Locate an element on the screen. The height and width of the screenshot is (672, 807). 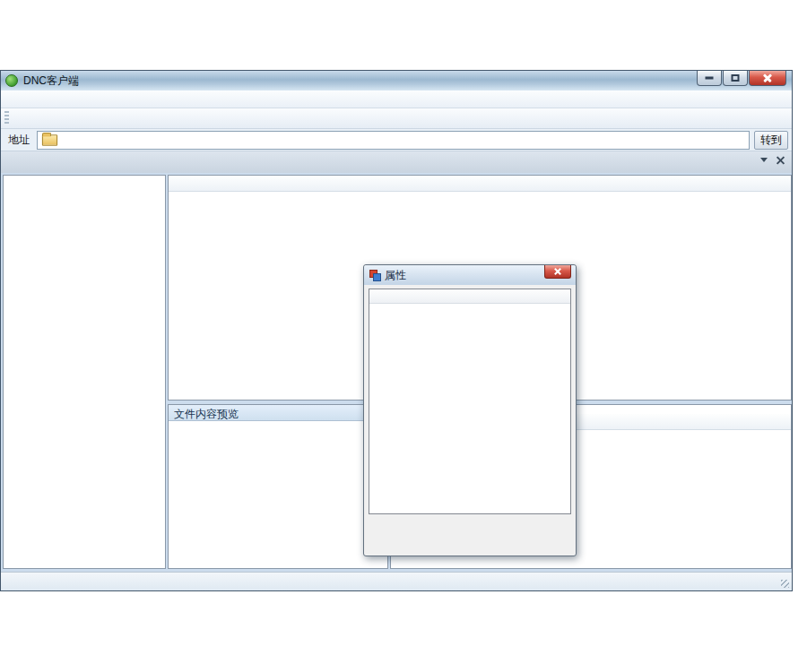
preview-title: 文件内容预览 is located at coordinates (278, 413).